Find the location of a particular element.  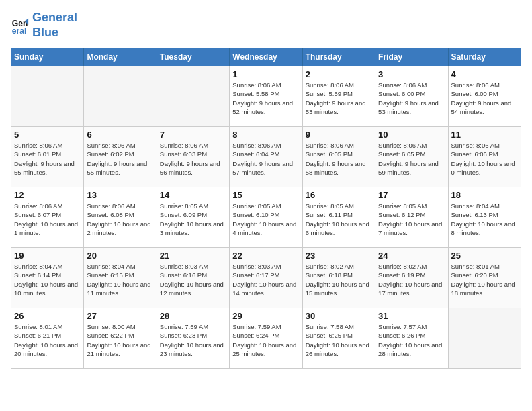

calendar-day-cell: 24Sunrise: 8:02 AMSunset: 6:19 PMDayligh… is located at coordinates (412, 278).